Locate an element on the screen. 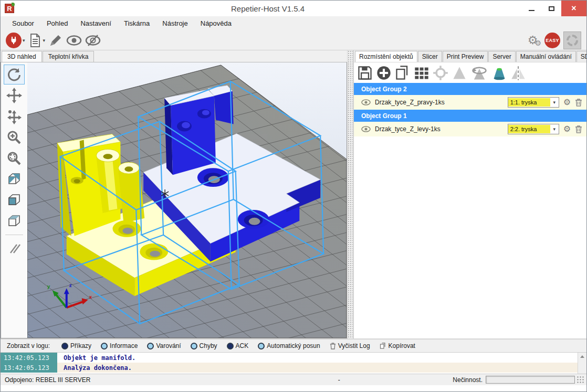 This screenshot has height=392, width=587. view-side-toolbar is located at coordinates (14, 200).